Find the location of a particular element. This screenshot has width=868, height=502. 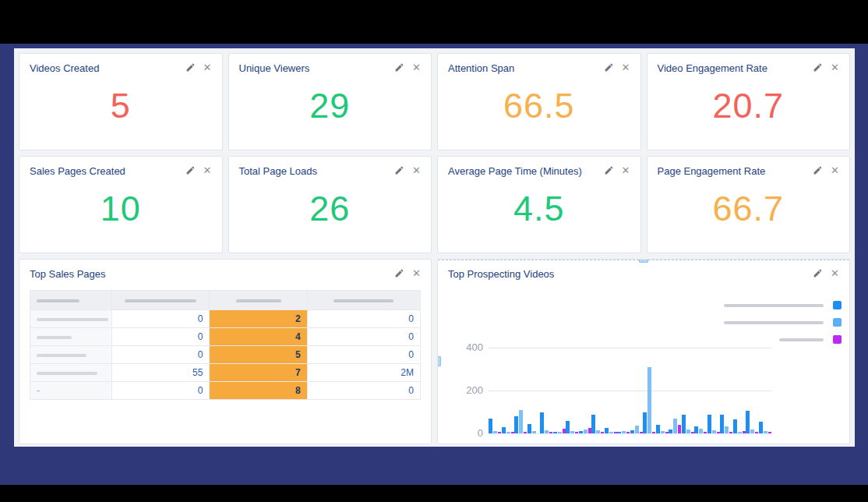

highlighted-value-cell: 4 is located at coordinates (259, 337).